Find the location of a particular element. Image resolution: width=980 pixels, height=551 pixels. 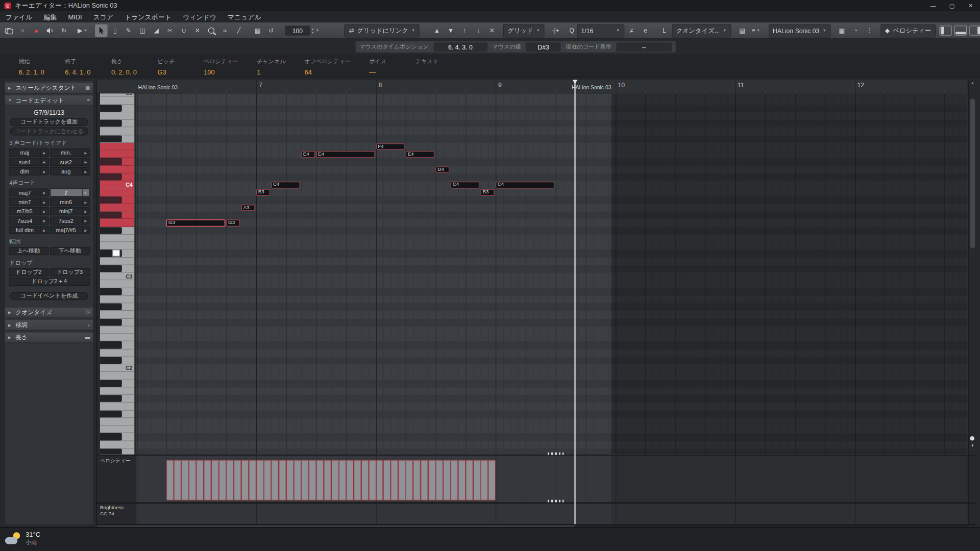

chord-type-button: 7sus4▶ is located at coordinates (29, 220).